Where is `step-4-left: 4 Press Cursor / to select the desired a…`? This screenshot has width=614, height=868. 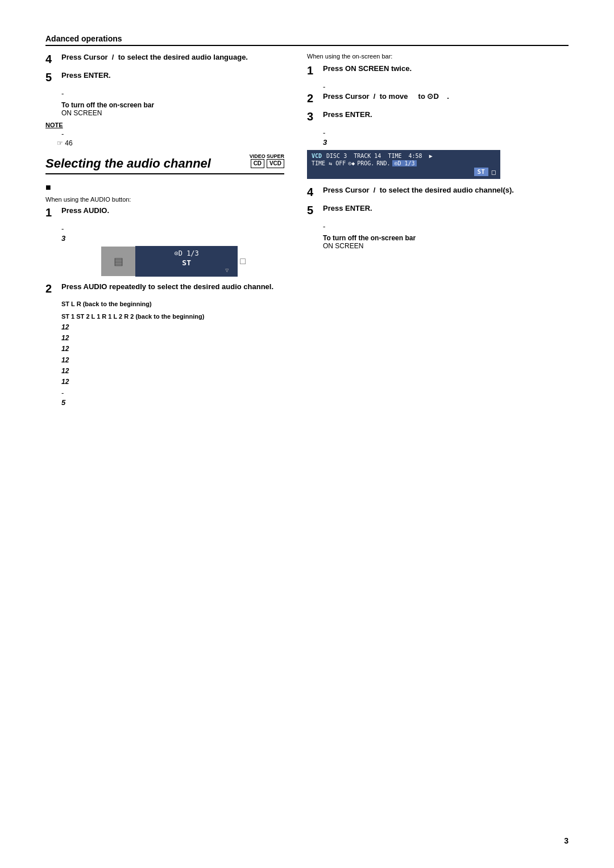
step-4-left: 4 Press Cursor / to select the desired a… is located at coordinates (165, 59).